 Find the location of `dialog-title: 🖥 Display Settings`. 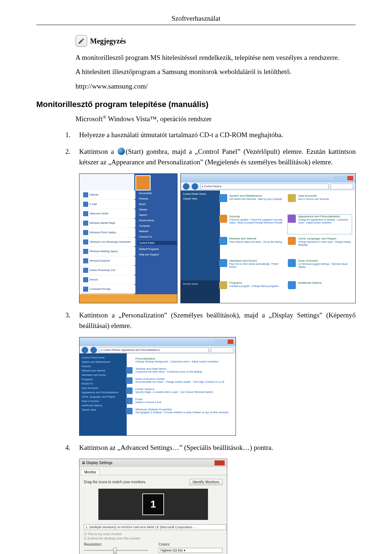

dialog-title: 🖥 Display Settings is located at coordinates (97, 463).